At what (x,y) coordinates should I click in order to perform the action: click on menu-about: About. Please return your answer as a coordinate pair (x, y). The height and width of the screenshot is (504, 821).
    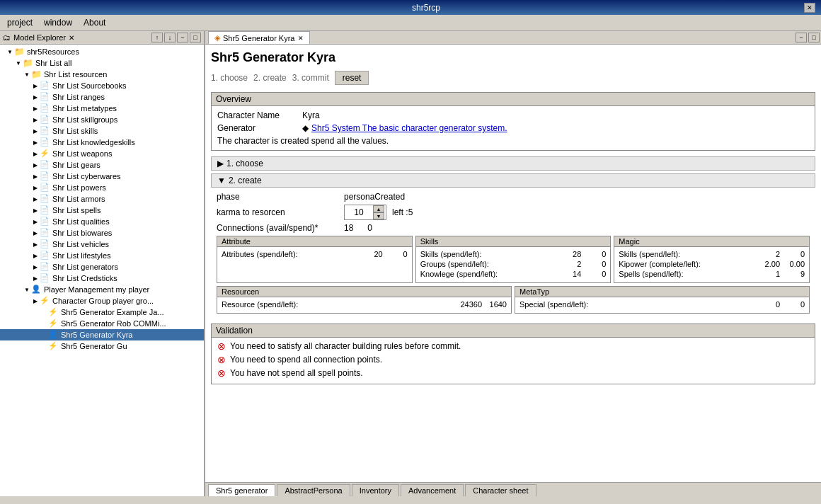
    Looking at the image, I should click on (95, 23).